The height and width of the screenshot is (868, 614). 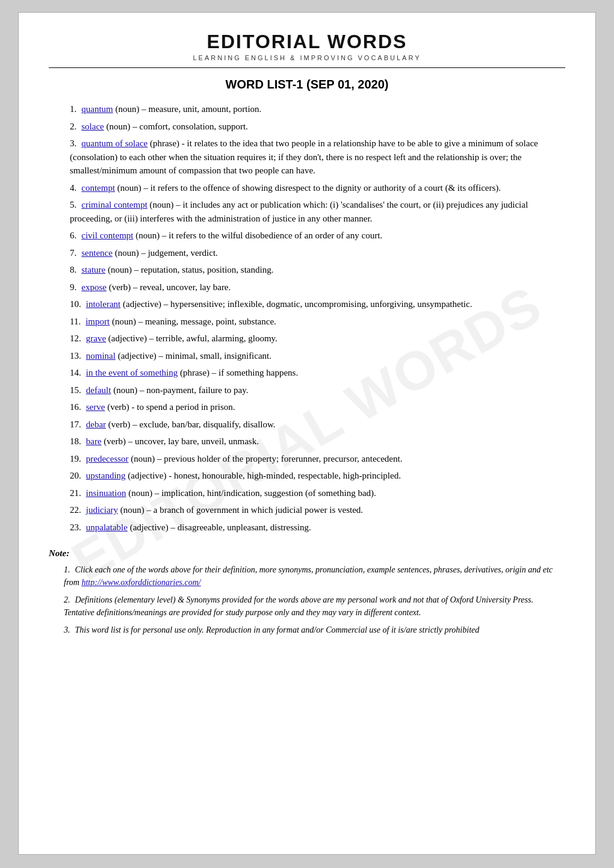 What do you see at coordinates (258, 235) in the screenshot?
I see `word-definition: (noun) – it refers to the wilful disobed…` at bounding box center [258, 235].